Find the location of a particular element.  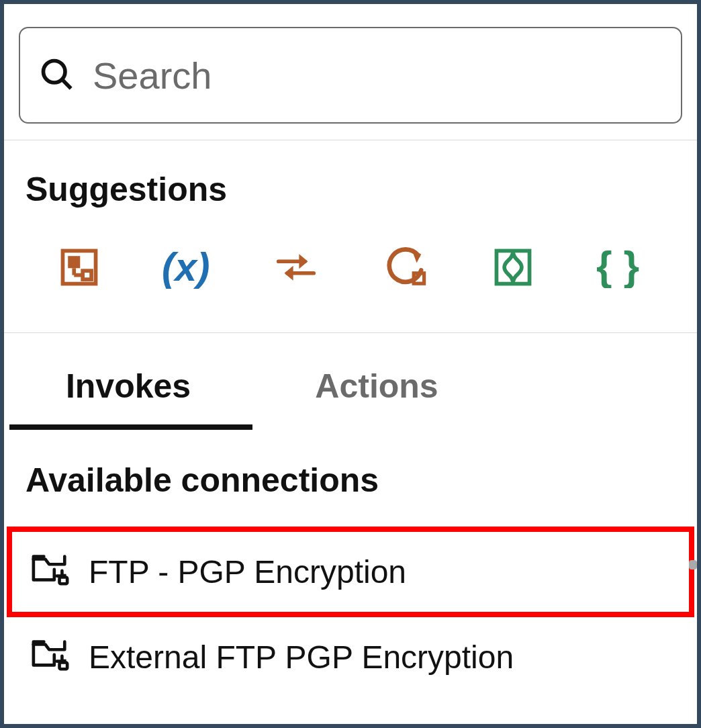

suggestions-heading: Suggestions is located at coordinates (350, 189).